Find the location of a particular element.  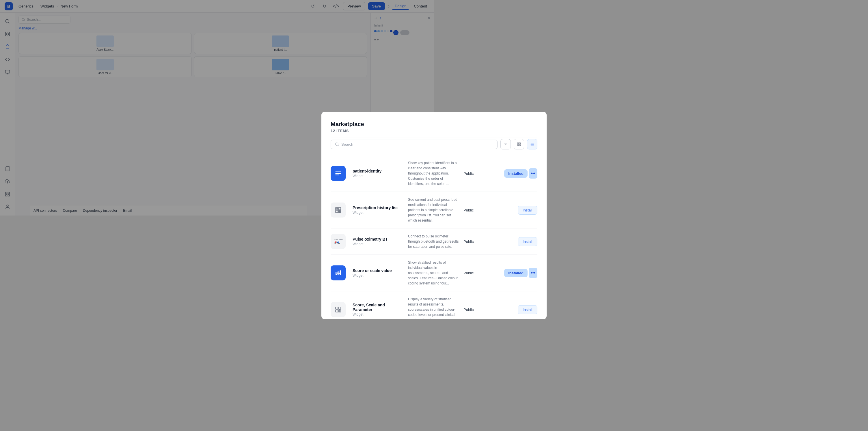

modal-search-box: Search is located at coordinates (382, 144).